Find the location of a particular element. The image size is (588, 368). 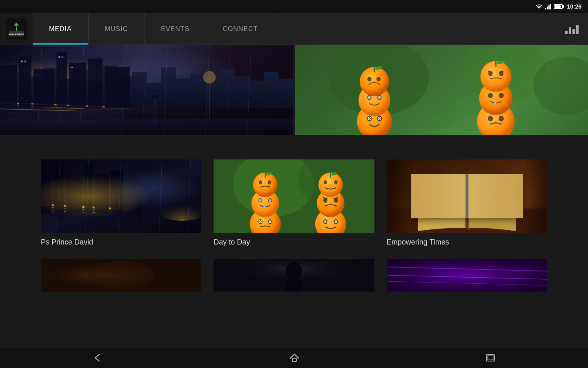

hero-city is located at coordinates (147, 90).